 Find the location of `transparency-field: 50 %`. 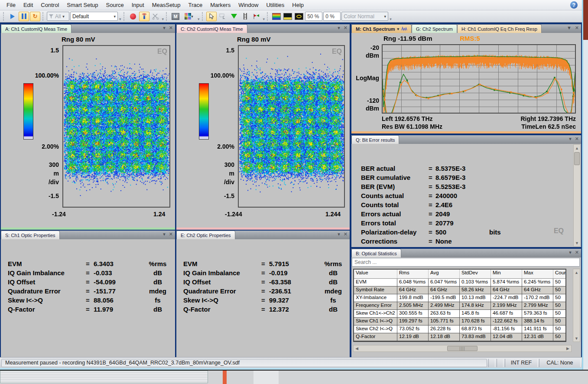

transparency-field: 50 % is located at coordinates (314, 16).